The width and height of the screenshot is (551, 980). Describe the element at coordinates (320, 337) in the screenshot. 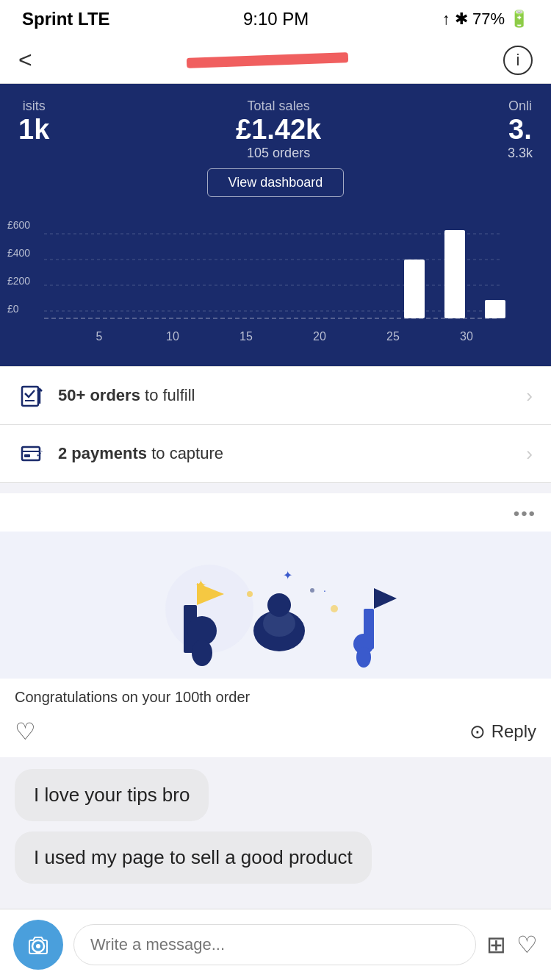

I see `svg-text: 20` at that location.